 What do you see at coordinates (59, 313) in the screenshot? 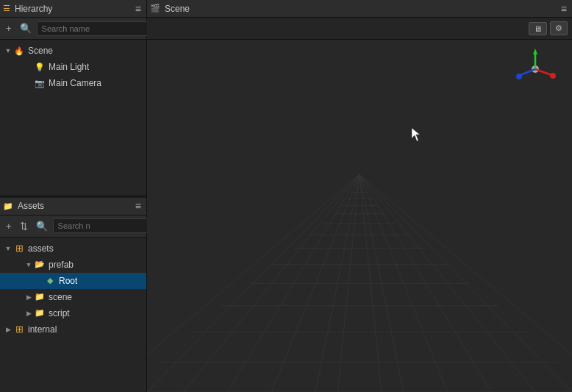
I see `script-label: script` at bounding box center [59, 313].